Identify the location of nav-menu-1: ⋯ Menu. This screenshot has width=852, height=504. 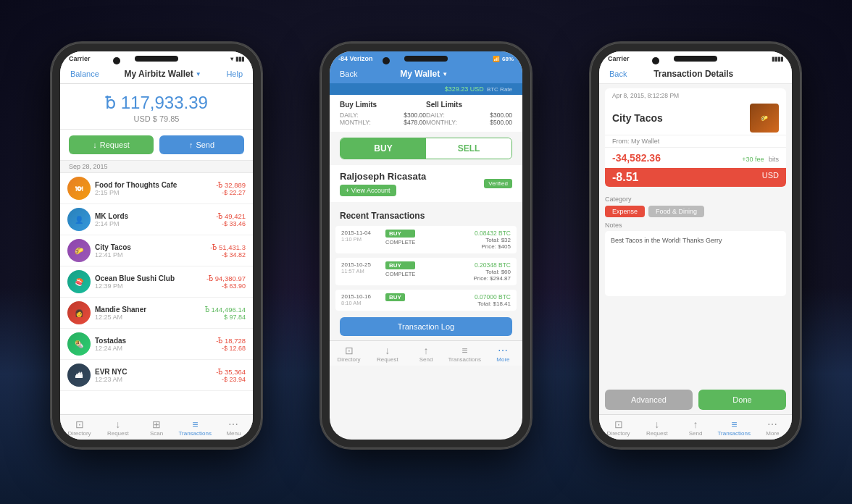
(233, 428).